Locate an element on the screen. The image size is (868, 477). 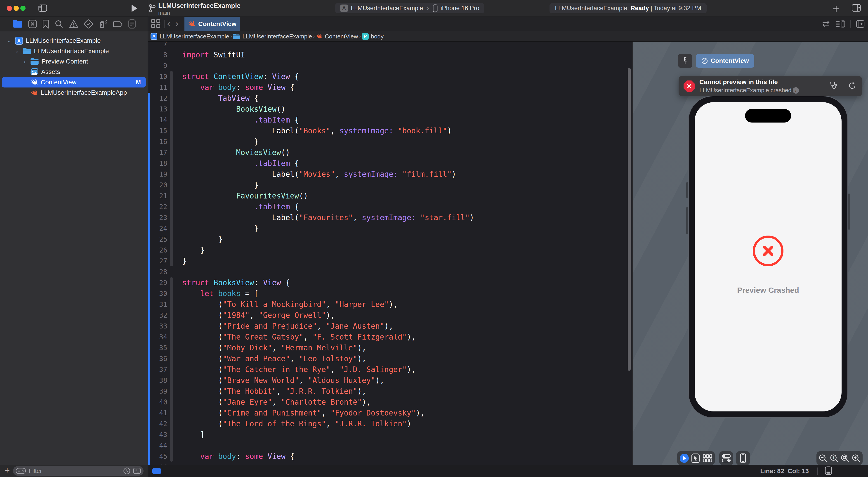
pin-preview-button is located at coordinates (685, 61).